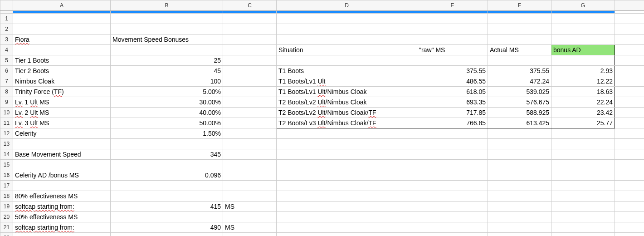 This screenshot has height=236, width=644. I want to click on cell: 25, so click(167, 61).